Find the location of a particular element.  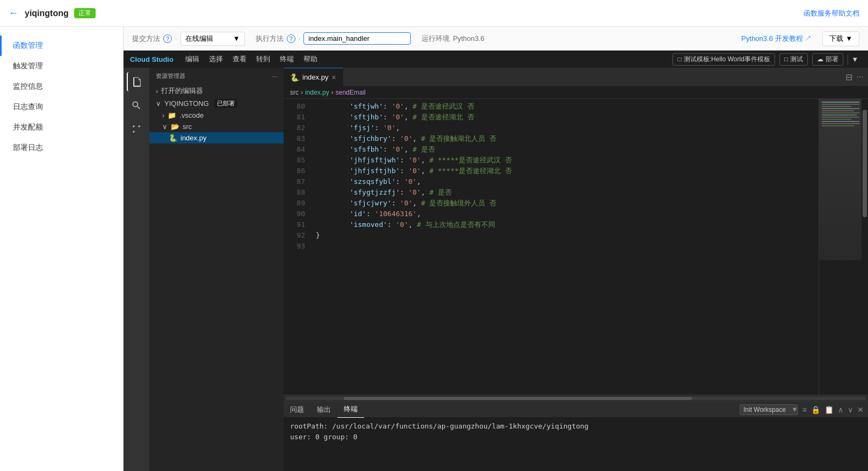

src-folder: ∨ 📂 src is located at coordinates (216, 127).